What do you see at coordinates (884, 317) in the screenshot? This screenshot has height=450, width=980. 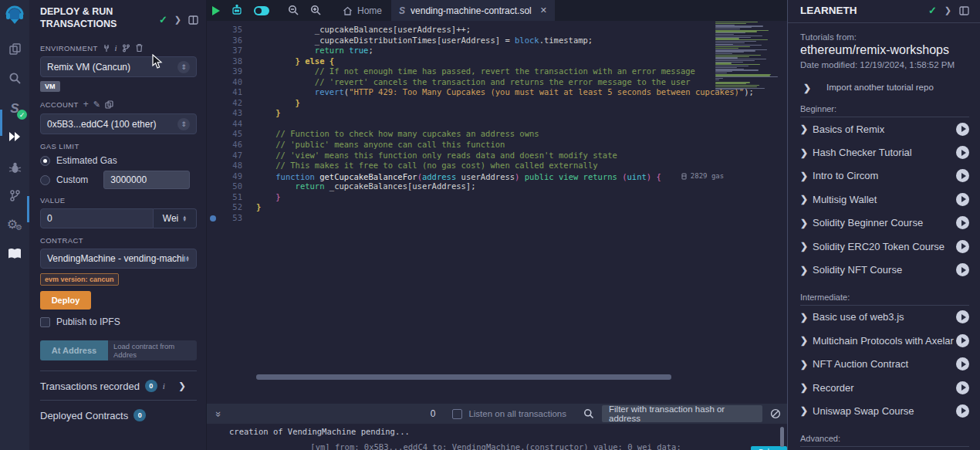 I see `tutorial-item: ❯Basic use of web3.js` at bounding box center [884, 317].